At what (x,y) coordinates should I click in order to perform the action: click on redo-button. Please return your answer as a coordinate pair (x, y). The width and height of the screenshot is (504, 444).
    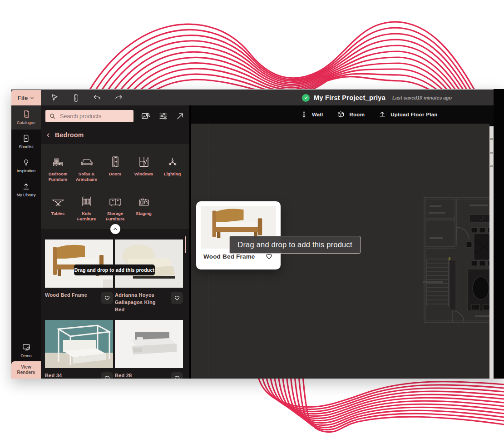
    Looking at the image, I should click on (119, 98).